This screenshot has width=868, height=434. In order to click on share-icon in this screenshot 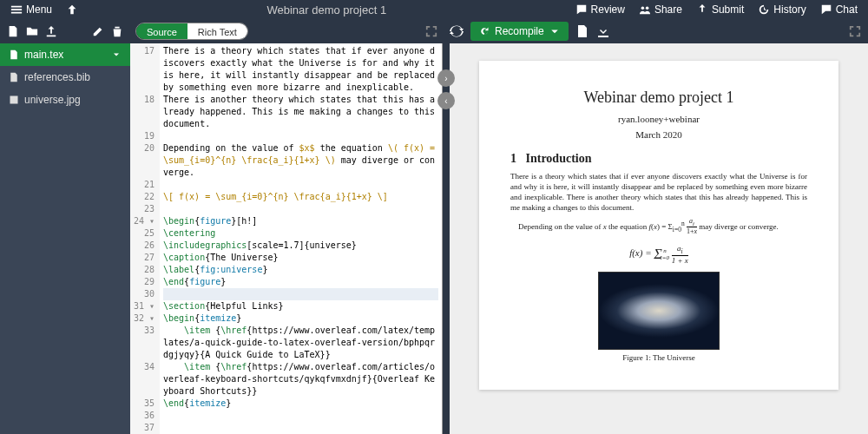, I will do `click(645, 10)`.